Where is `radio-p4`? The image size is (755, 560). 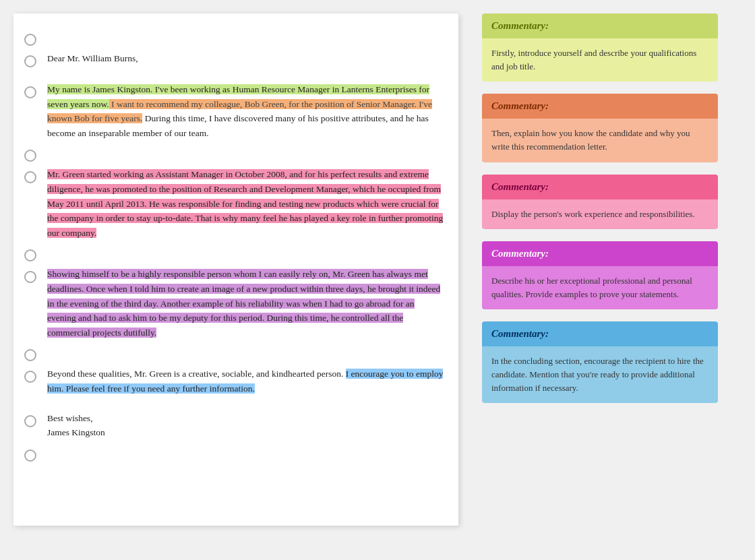 radio-p4 is located at coordinates (30, 377).